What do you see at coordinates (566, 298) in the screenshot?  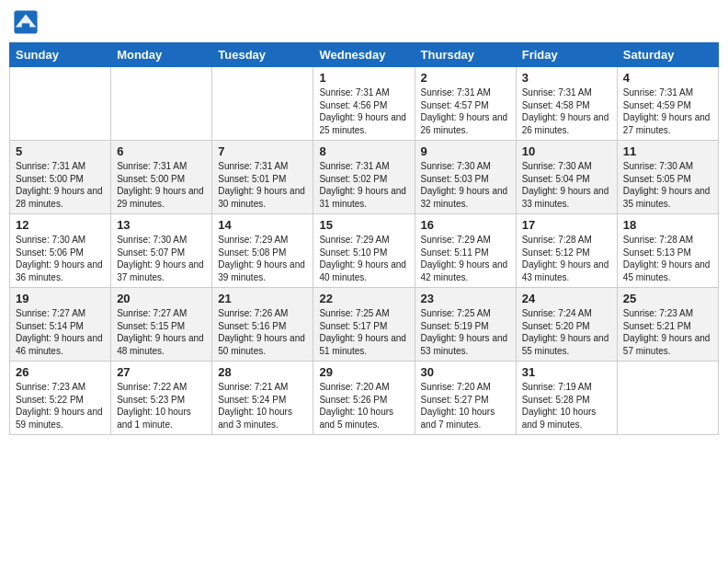 I see `day-number: 24` at bounding box center [566, 298].